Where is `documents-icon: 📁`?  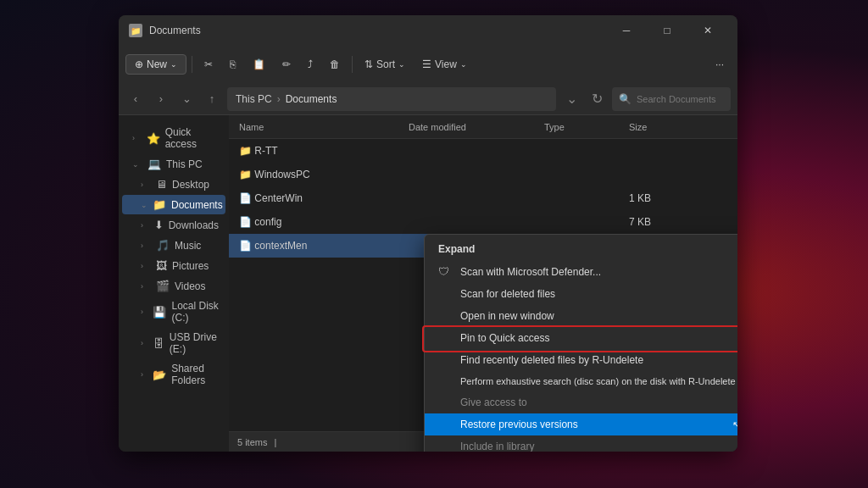 documents-icon: 📁 is located at coordinates (159, 205).